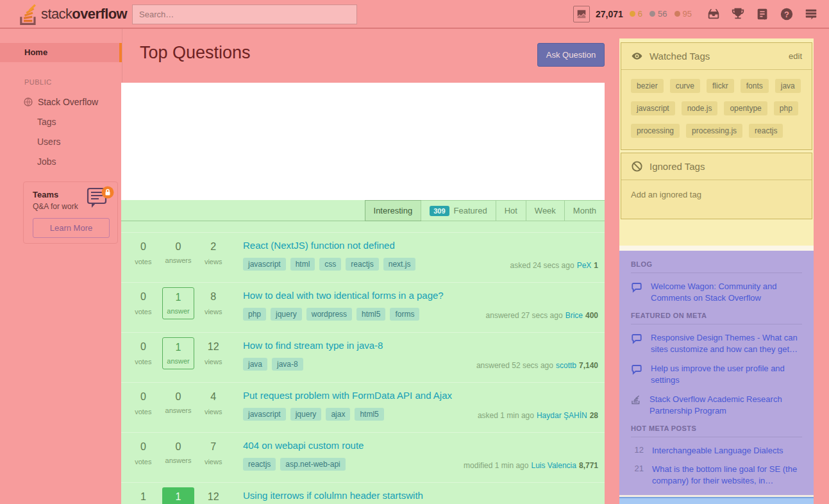  What do you see at coordinates (61, 122) in the screenshot?
I see `sidebar-item-tags: Tags` at bounding box center [61, 122].